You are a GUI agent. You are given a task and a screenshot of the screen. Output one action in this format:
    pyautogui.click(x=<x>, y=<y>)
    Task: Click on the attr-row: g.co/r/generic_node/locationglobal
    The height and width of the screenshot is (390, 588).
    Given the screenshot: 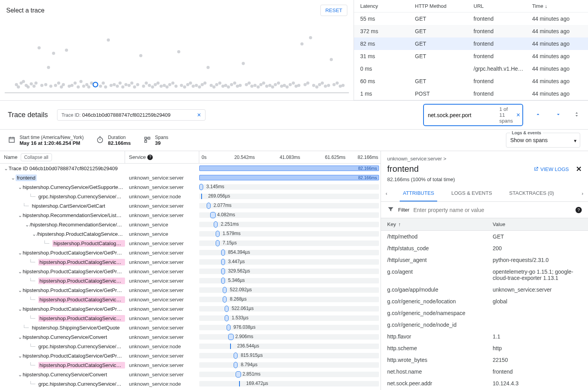 What is the action you would take?
    pyautogui.click(x=484, y=301)
    